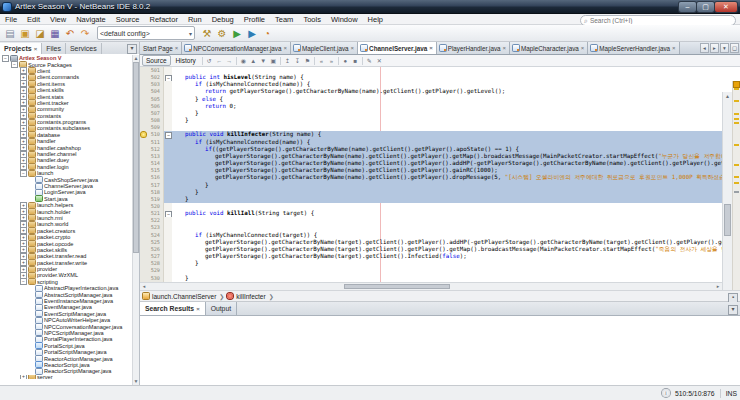 The width and height of the screenshot is (740, 400). What do you see at coordinates (144, 134) in the screenshot?
I see `hint-bulb-icon` at bounding box center [144, 134].